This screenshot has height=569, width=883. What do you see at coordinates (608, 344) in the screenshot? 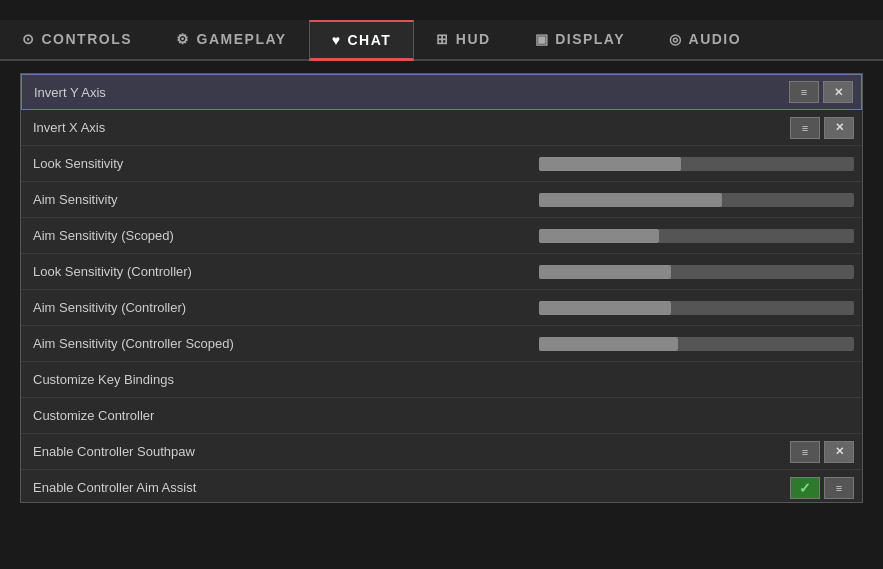
I see `slider-fill-aim-sens-ctrl-scoped` at bounding box center [608, 344].